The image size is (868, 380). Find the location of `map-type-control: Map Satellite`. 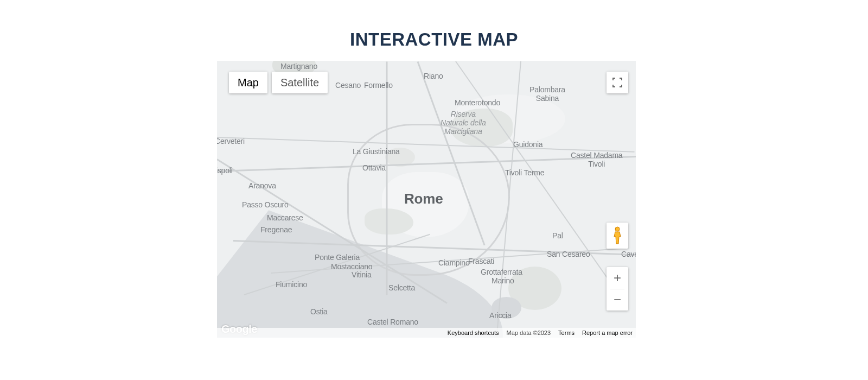

map-type-control: Map Satellite is located at coordinates (278, 83).